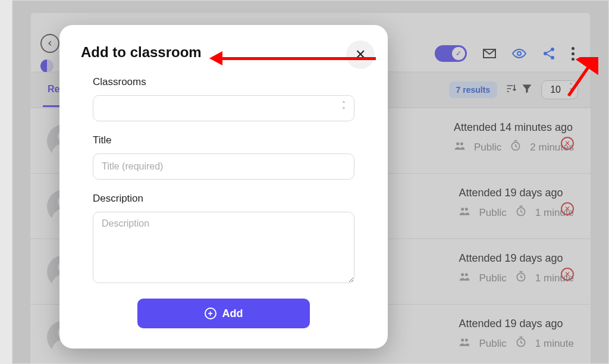 The height and width of the screenshot is (364, 609). What do you see at coordinates (527, 90) in the screenshot?
I see `filter-icon` at bounding box center [527, 90].